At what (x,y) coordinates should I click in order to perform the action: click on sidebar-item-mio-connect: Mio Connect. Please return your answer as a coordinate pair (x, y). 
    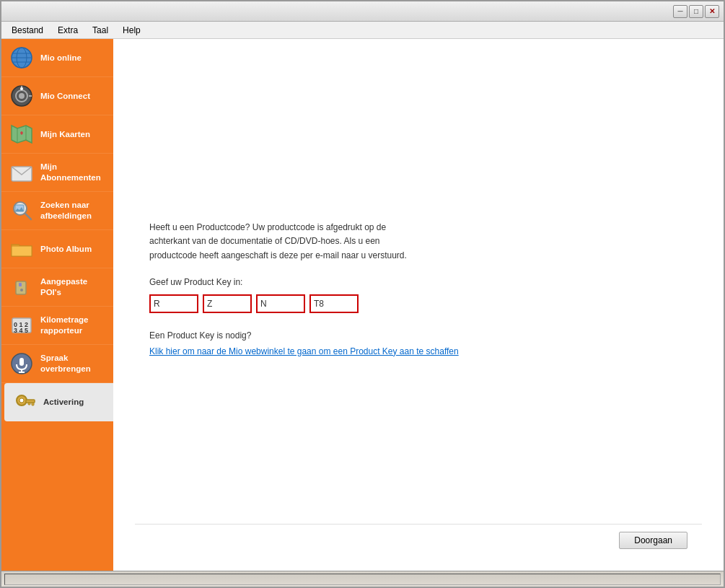
    Looking at the image, I should click on (58, 97).